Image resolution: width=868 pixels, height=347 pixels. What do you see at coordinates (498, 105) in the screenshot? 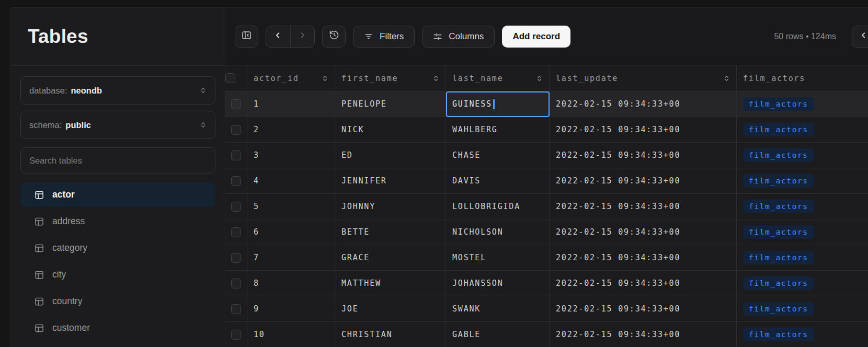
I see `cell-last-name-editing: GUINESS` at bounding box center [498, 105].